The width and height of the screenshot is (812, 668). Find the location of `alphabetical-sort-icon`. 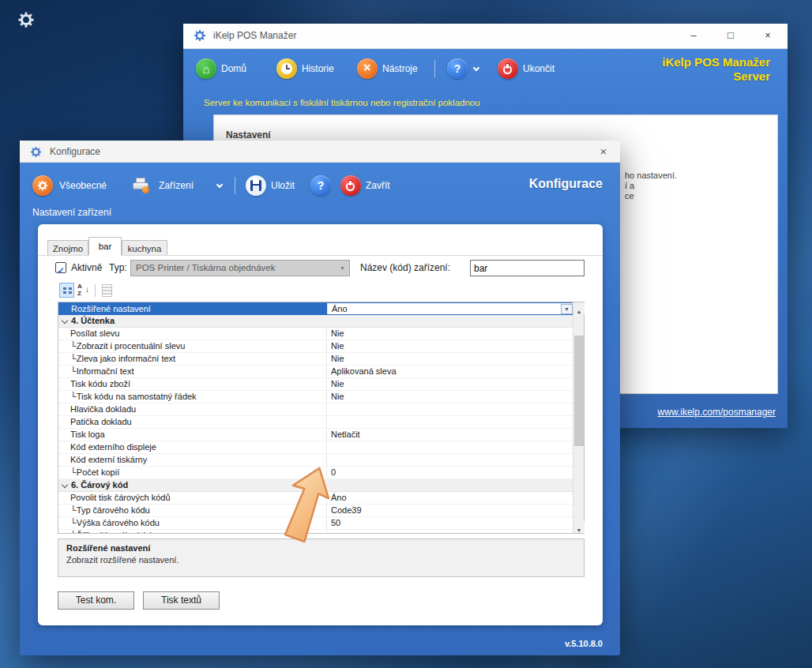

alphabetical-sort-icon is located at coordinates (84, 291).